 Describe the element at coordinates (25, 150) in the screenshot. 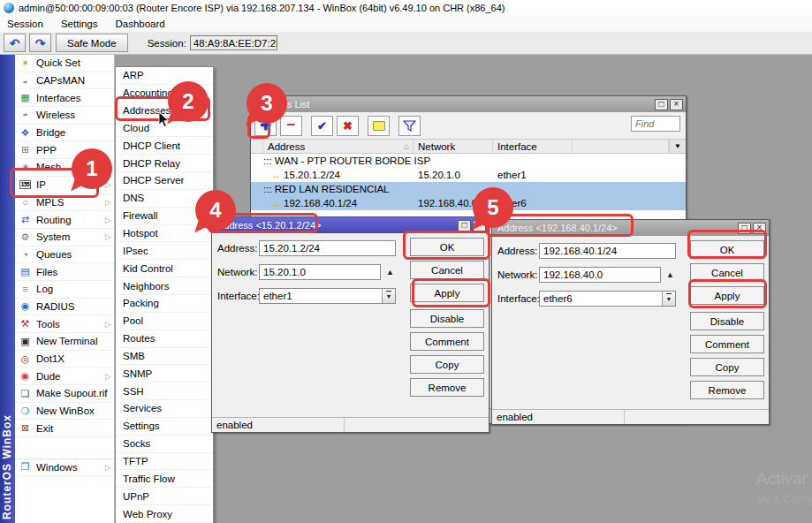

I see `ppp-icon: ⊞` at that location.